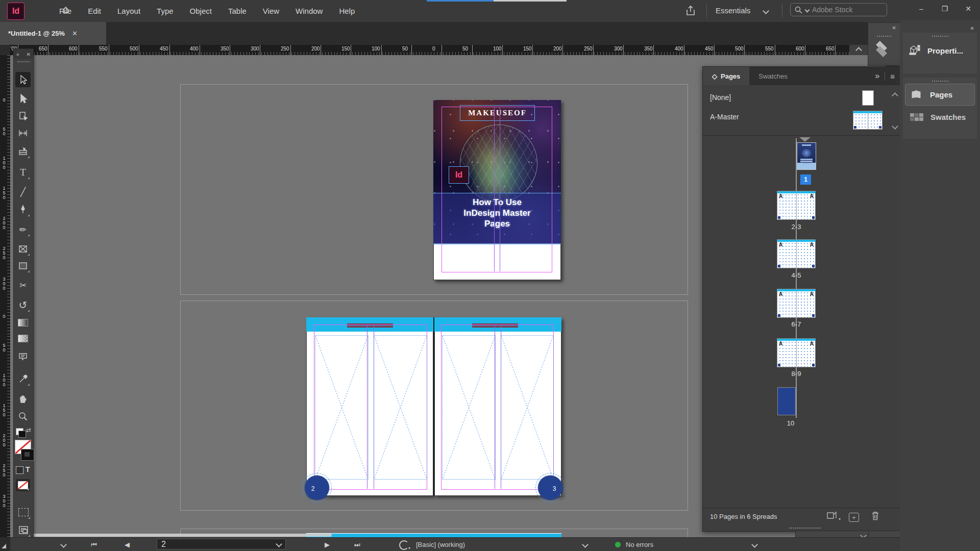 This screenshot has width=980, height=551. What do you see at coordinates (23, 399) in the screenshot?
I see `hand-tool-button` at bounding box center [23, 399].